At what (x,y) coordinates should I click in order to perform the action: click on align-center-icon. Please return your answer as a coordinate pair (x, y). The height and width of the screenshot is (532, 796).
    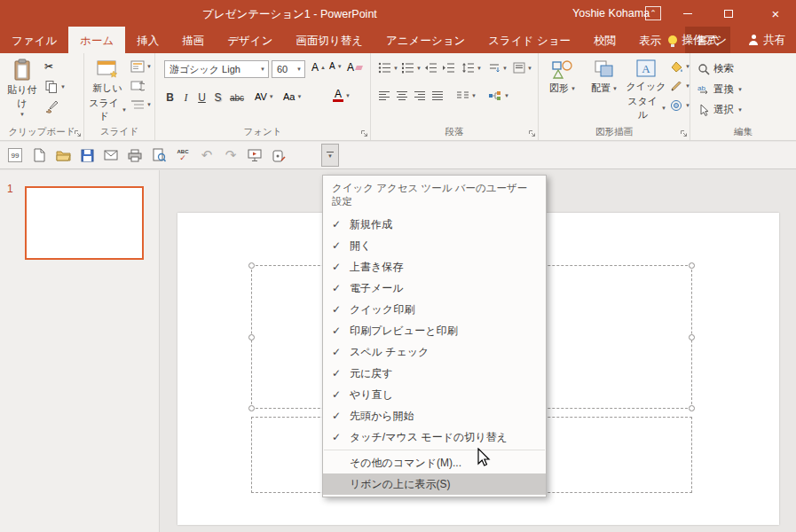
    Looking at the image, I should click on (402, 96).